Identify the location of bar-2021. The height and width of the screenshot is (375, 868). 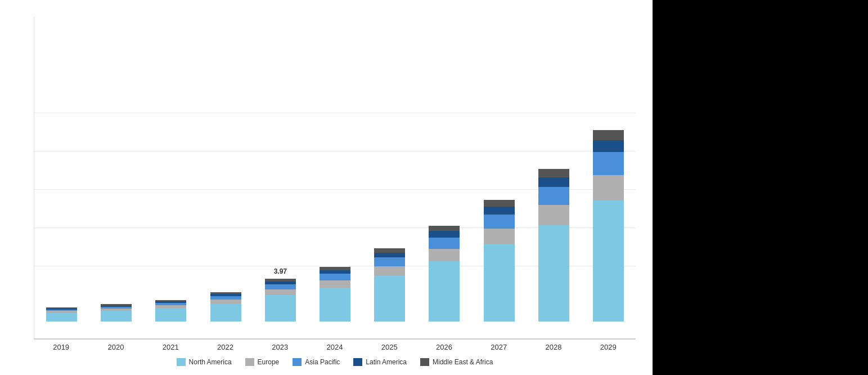
(171, 311).